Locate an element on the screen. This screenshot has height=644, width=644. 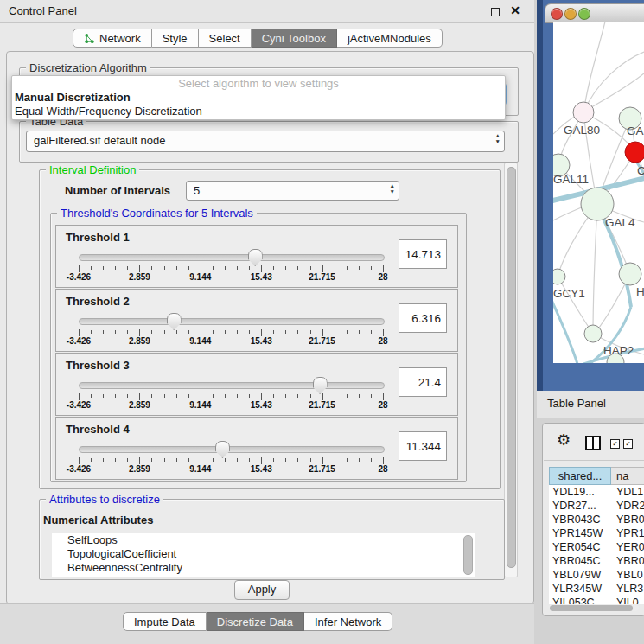
network-window-titlebar is located at coordinates (595, 14).